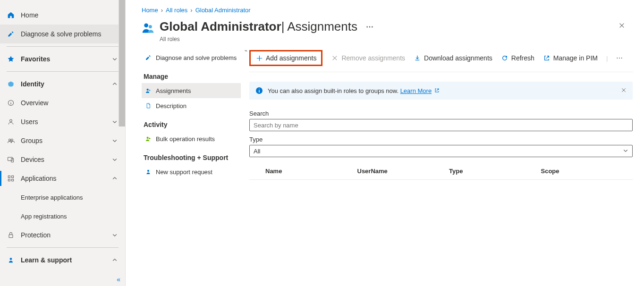 The image size is (644, 286). What do you see at coordinates (291, 58) in the screenshot?
I see `toolbar-label: Add assignments` at bounding box center [291, 58].